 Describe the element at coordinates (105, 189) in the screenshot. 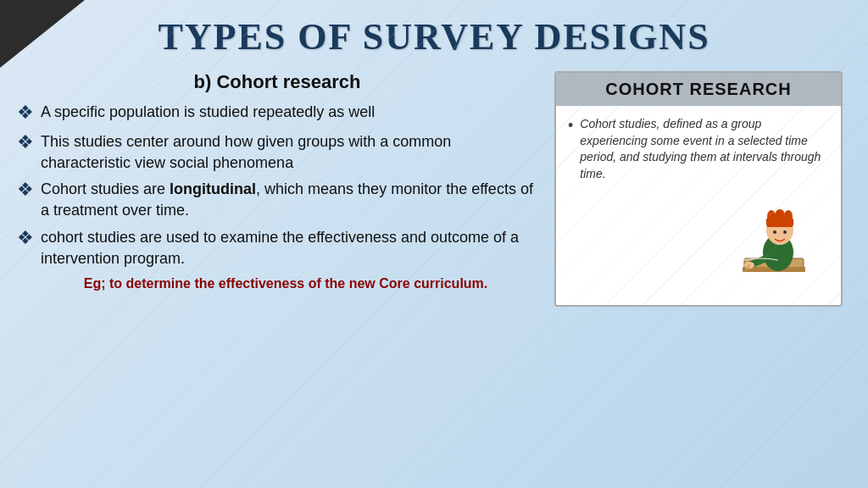

I see `bullet-text-3-part1: Cohort studies are` at that location.